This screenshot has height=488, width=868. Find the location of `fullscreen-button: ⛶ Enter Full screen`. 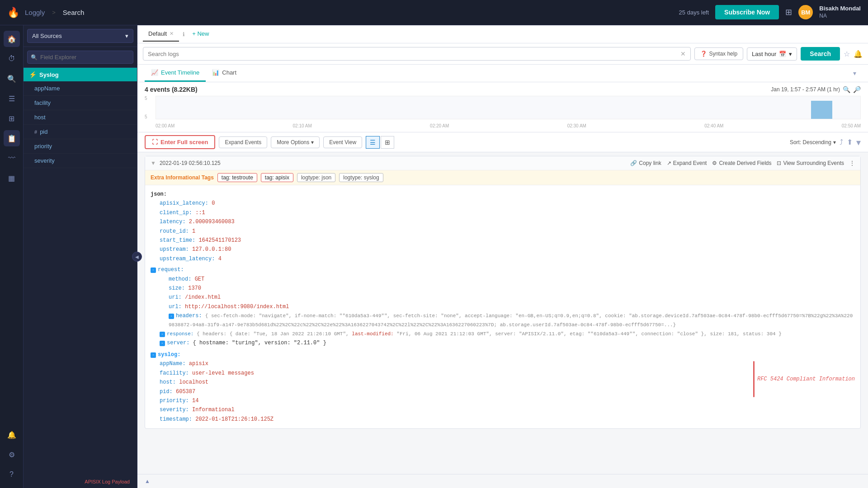

fullscreen-button: ⛶ Enter Full screen is located at coordinates (180, 142).